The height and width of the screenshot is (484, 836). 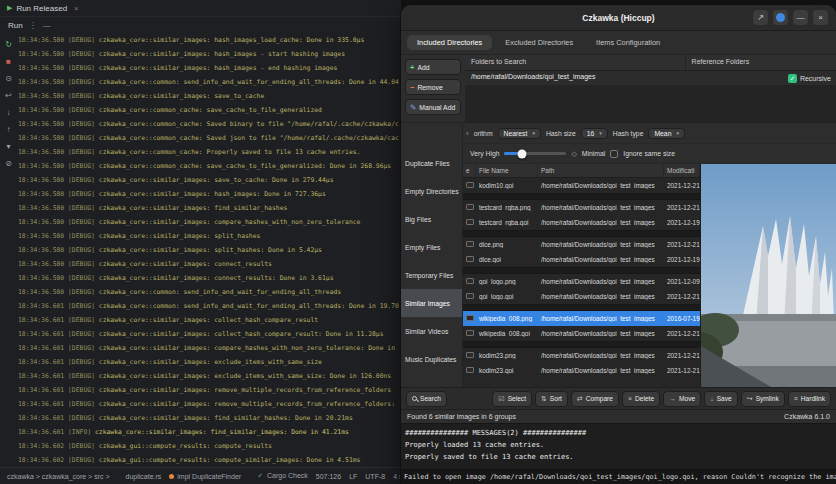 What do you see at coordinates (810, 78) in the screenshot?
I see `recursive-checkbox: ✓ Recursive` at bounding box center [810, 78].